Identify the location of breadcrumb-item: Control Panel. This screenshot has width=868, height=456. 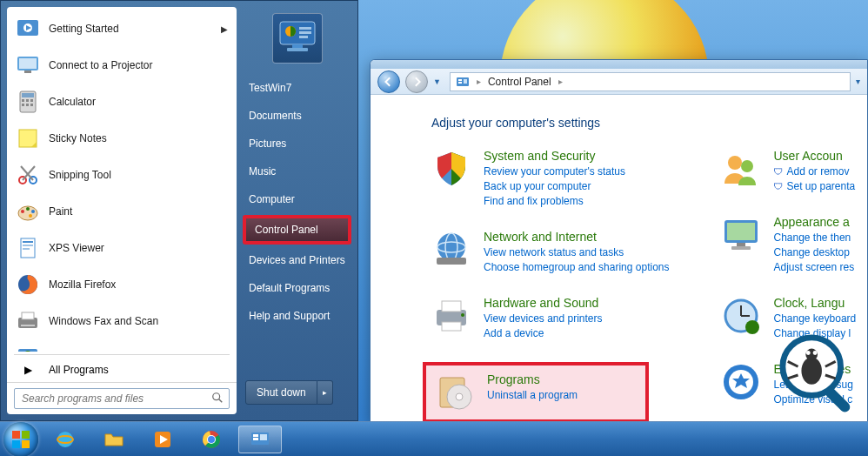
(520, 82).